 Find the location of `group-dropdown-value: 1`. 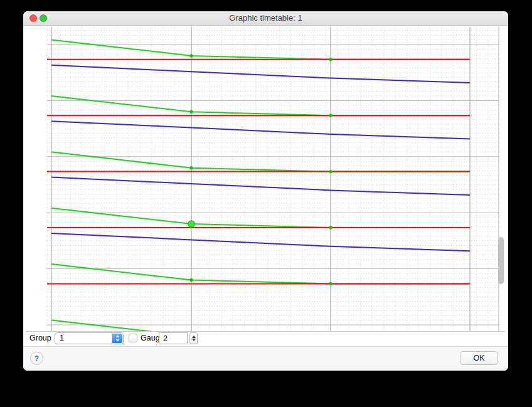

group-dropdown-value: 1 is located at coordinates (61, 338).